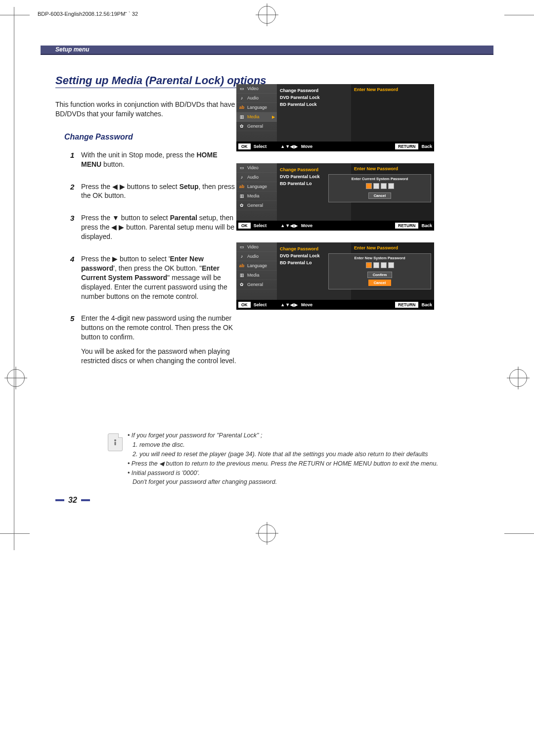  What do you see at coordinates (380, 258) in the screenshot?
I see `dialog-title: Enter New System Password` at bounding box center [380, 258].